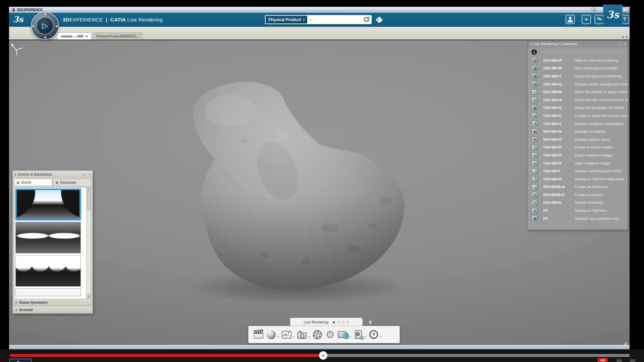  Describe the element at coordinates (319, 347) in the screenshot. I see `status-strip` at that location.